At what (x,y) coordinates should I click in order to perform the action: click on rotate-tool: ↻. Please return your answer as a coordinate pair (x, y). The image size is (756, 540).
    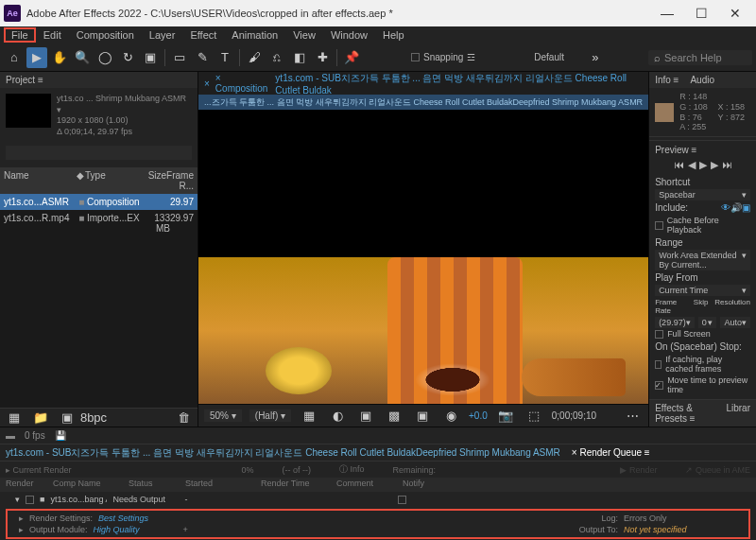
    Looking at the image, I should click on (128, 58).